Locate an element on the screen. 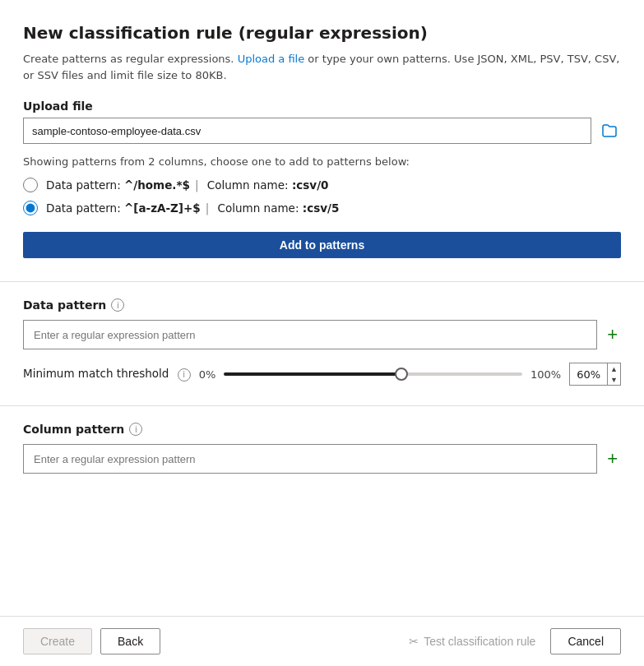 The image size is (644, 666). test-button-label: Test classification rule is located at coordinates (480, 641).